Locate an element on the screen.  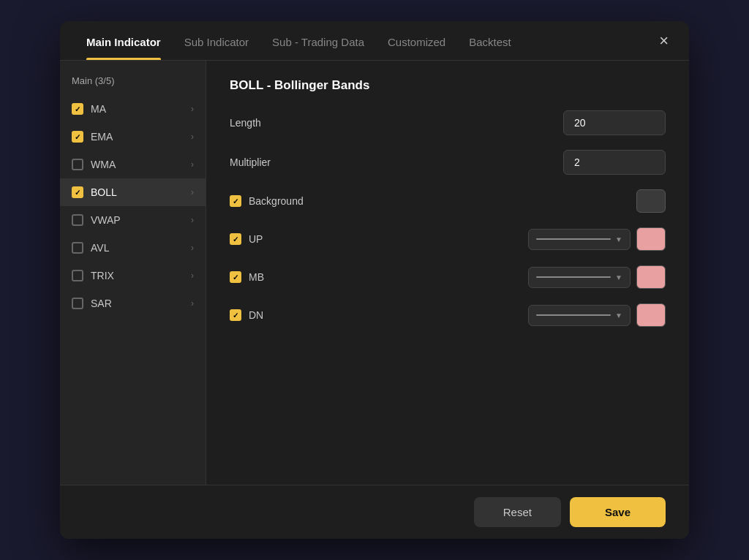
checkbox-ema is located at coordinates (78, 137).